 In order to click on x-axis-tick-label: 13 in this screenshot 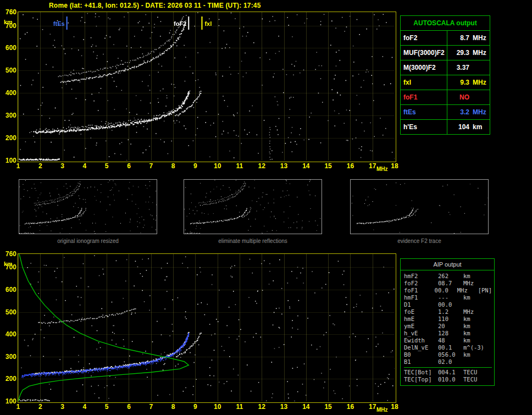, I will do `click(284, 407)`.